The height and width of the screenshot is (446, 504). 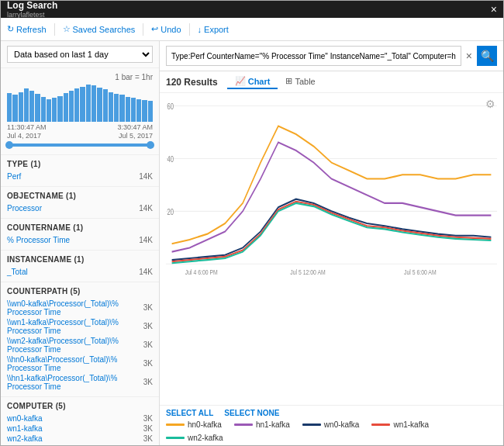 I want to click on histogram-area: 1 bar = 1hr 11:30:47 AM Jul 4, 2017 3:30…, so click(x=80, y=112).